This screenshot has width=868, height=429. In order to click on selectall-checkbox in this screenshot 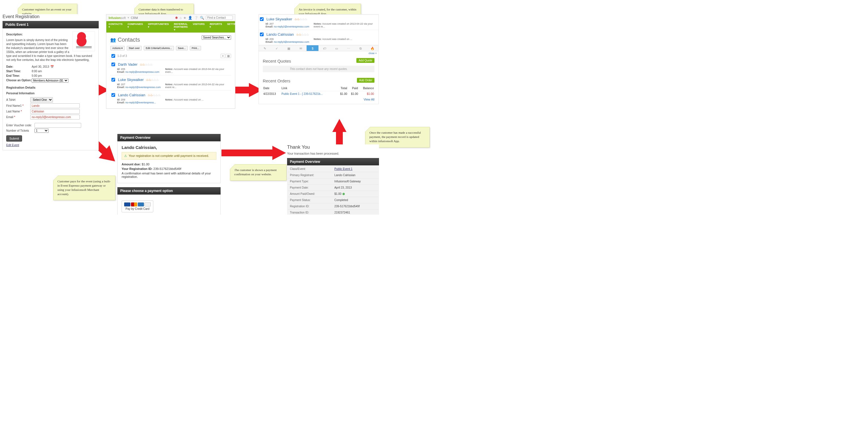, I will do `click(113, 56)`.